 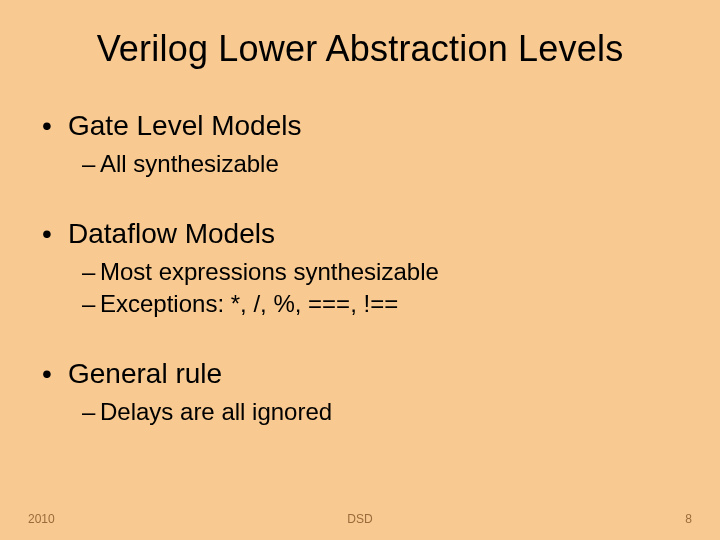 What do you see at coordinates (361, 234) in the screenshot?
I see `bullet-dataflow: •Dataflow Models` at bounding box center [361, 234].